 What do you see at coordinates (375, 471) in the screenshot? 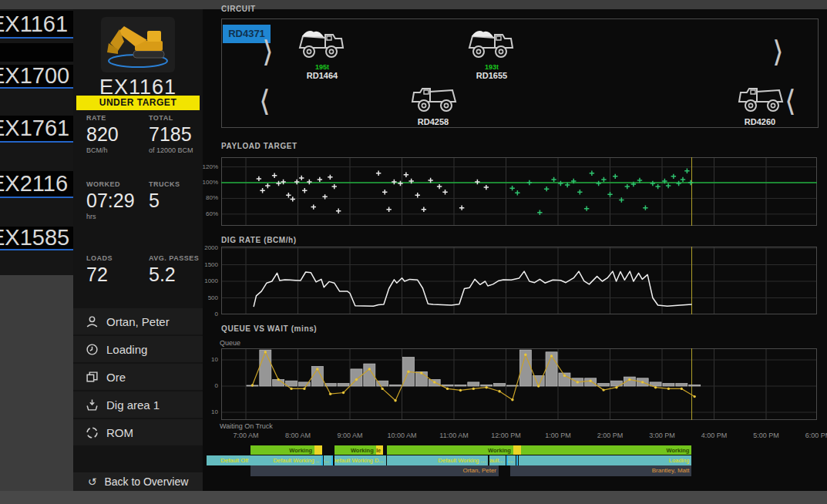
I see `timeline-segment-operator: Ortan, Peter` at bounding box center [375, 471].